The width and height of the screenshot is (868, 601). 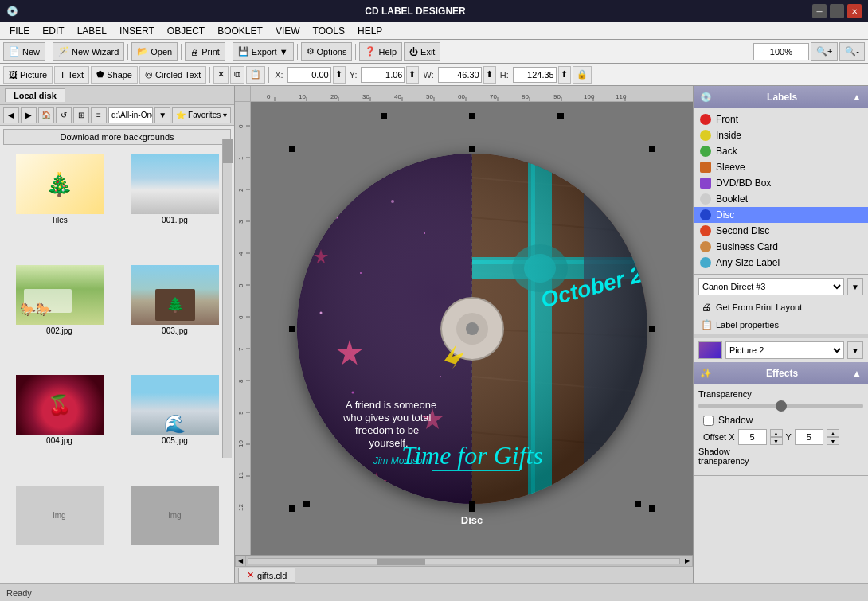 I want to click on scroll-track, so click(x=463, y=561).